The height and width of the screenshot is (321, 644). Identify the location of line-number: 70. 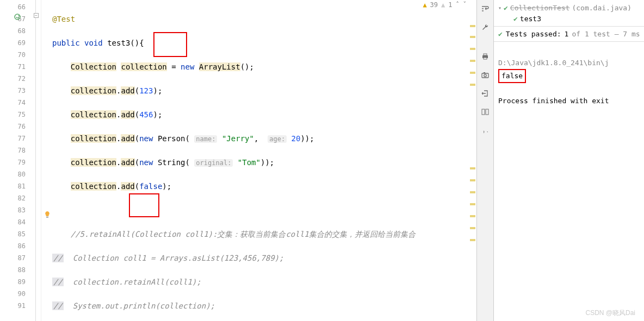
(17, 55).